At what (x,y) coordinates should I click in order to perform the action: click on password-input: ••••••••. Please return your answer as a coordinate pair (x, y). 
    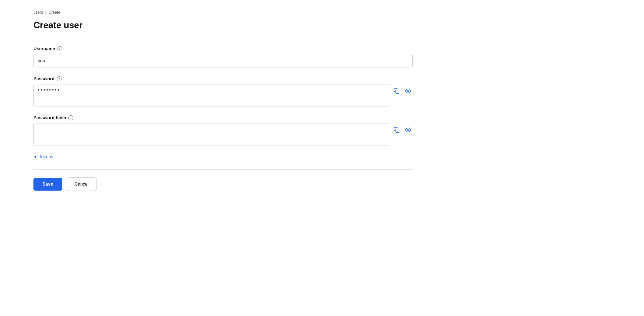
    Looking at the image, I should click on (211, 95).